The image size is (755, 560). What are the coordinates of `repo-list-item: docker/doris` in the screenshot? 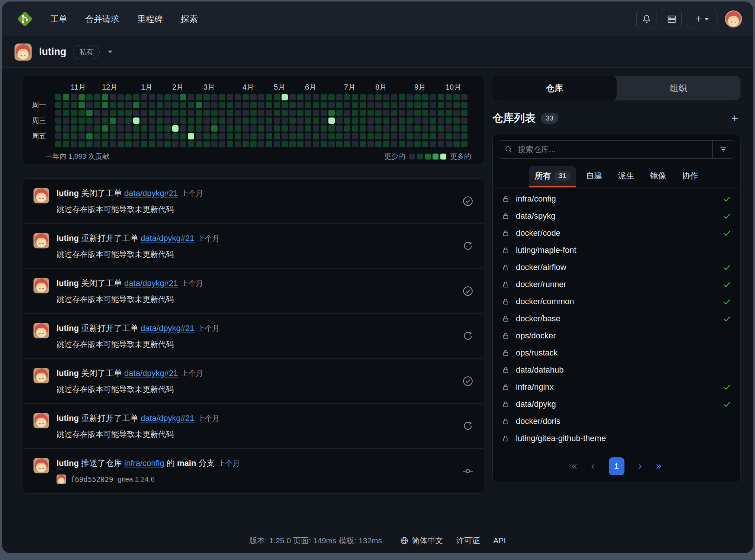 It's located at (617, 421).